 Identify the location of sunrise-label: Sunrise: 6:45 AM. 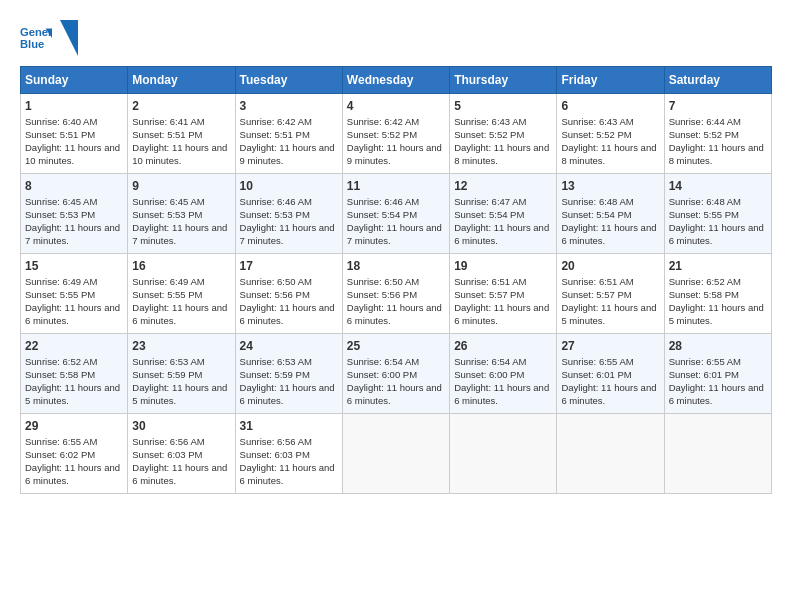
(61, 202).